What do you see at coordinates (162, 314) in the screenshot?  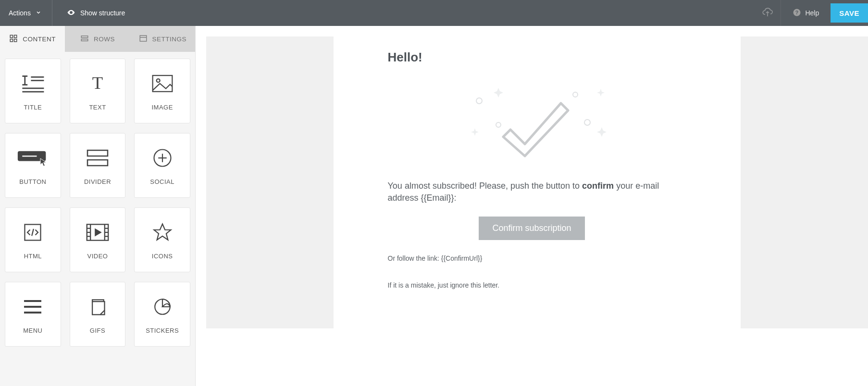 I see `block-stickers: STICKERS` at bounding box center [162, 314].